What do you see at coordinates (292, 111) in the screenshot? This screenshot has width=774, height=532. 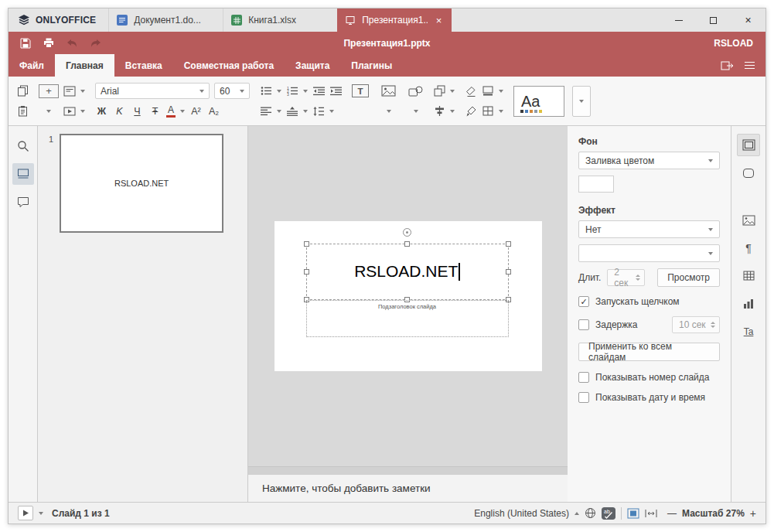 I see `vertical-align-button` at bounding box center [292, 111].